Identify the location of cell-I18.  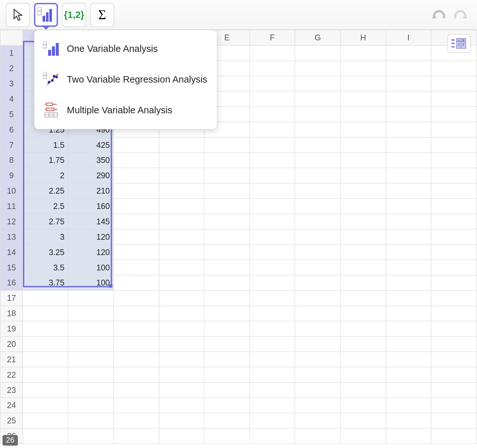
(408, 314).